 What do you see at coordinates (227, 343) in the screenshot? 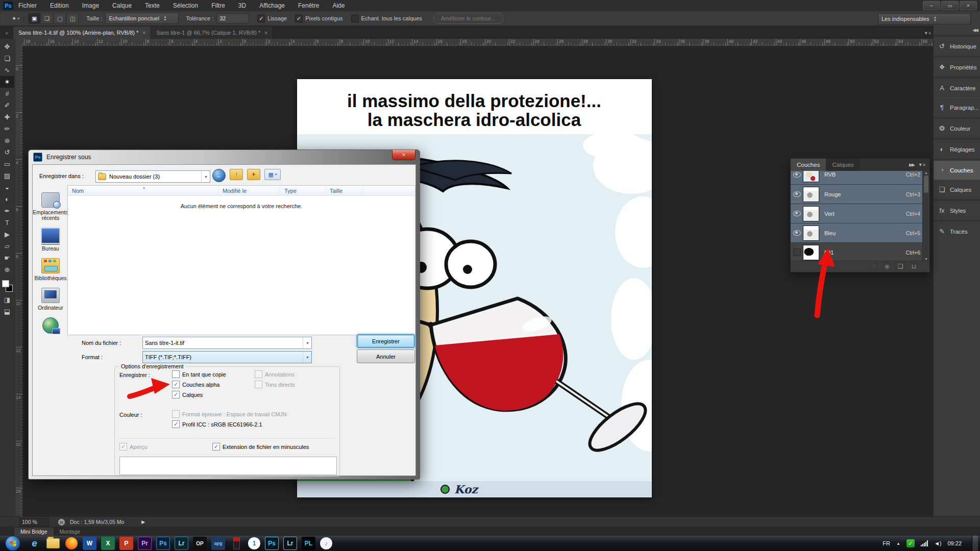
I see `filename-input: Sans titre-1-it.tif ▼` at bounding box center [227, 343].